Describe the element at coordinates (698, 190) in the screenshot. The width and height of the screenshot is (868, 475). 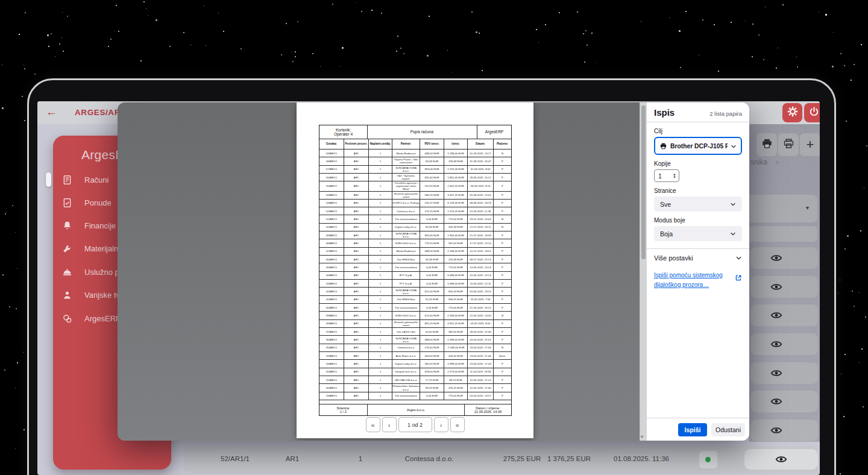
I see `pages-label: Stranice` at that location.